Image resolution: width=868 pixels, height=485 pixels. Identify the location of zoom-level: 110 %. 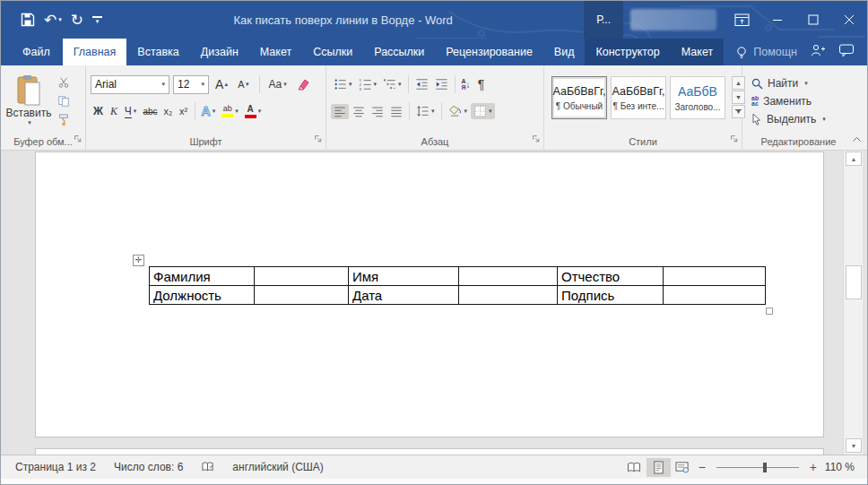
(844, 467).